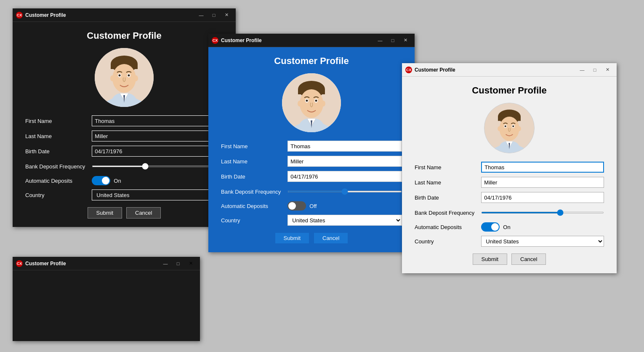  What do you see at coordinates (55, 136) in the screenshot?
I see `last-name-label-dark: Last Name` at bounding box center [55, 136].